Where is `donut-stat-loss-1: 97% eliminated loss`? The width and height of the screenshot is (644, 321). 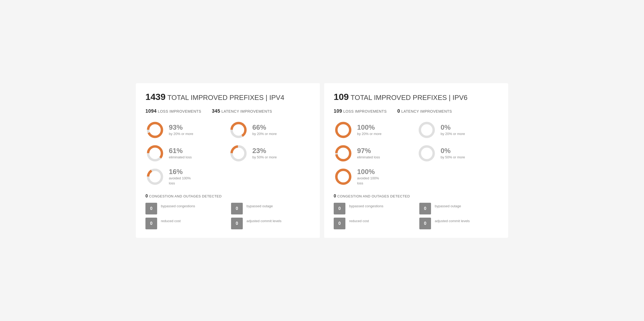 donut-stat-loss-1: 97% eliminated loss is located at coordinates (369, 153).